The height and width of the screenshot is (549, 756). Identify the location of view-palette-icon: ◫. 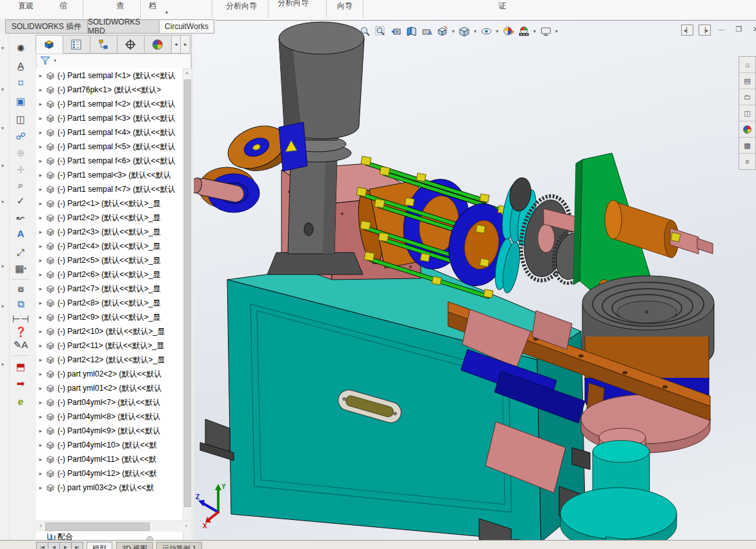
(748, 114).